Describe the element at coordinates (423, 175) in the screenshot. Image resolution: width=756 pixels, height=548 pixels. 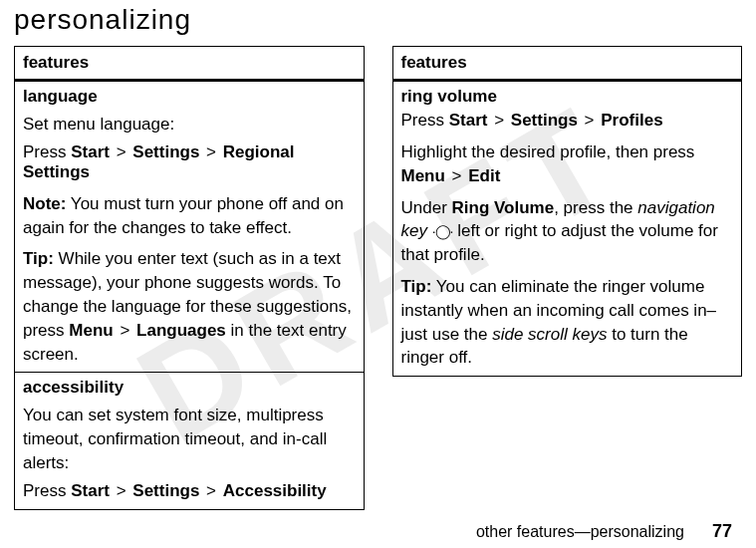
I see `path-menu: Menu` at that location.